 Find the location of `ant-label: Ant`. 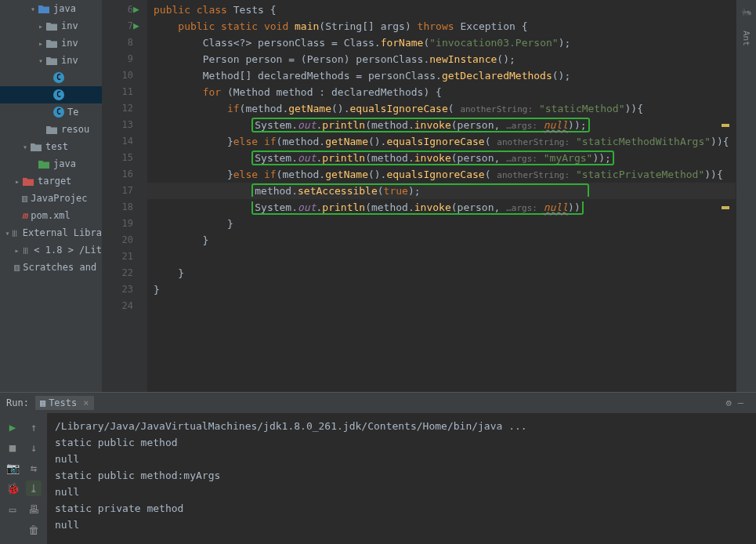

ant-label: Ant is located at coordinates (746, 38).